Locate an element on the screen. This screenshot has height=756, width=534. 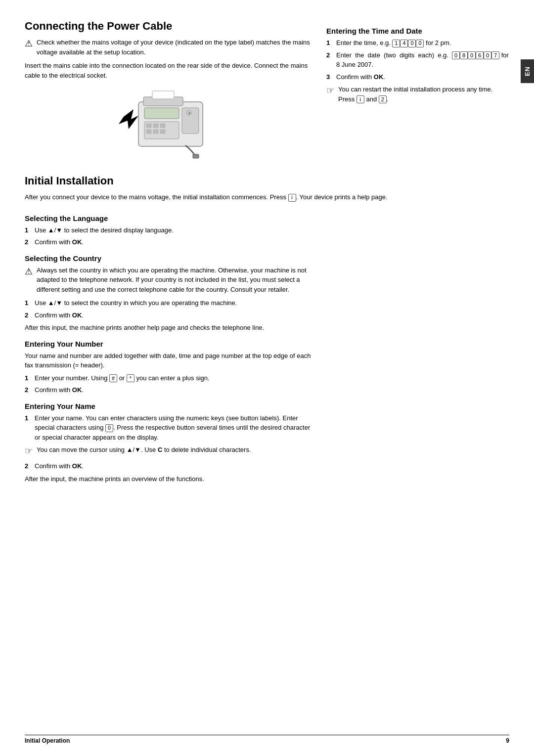
power-warning-text: Check whether the mains voltage of your … is located at coordinates (174, 47).